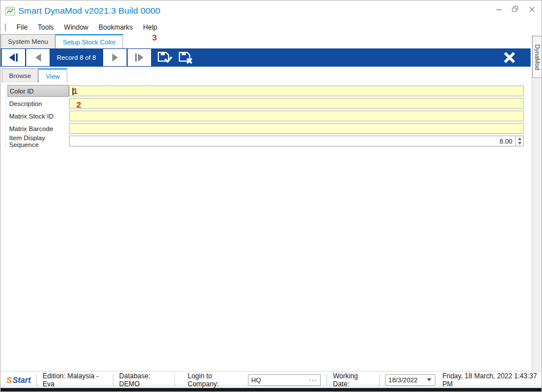 Image resolution: width=542 pixels, height=392 pixels. I want to click on previous-record-icon, so click(38, 58).